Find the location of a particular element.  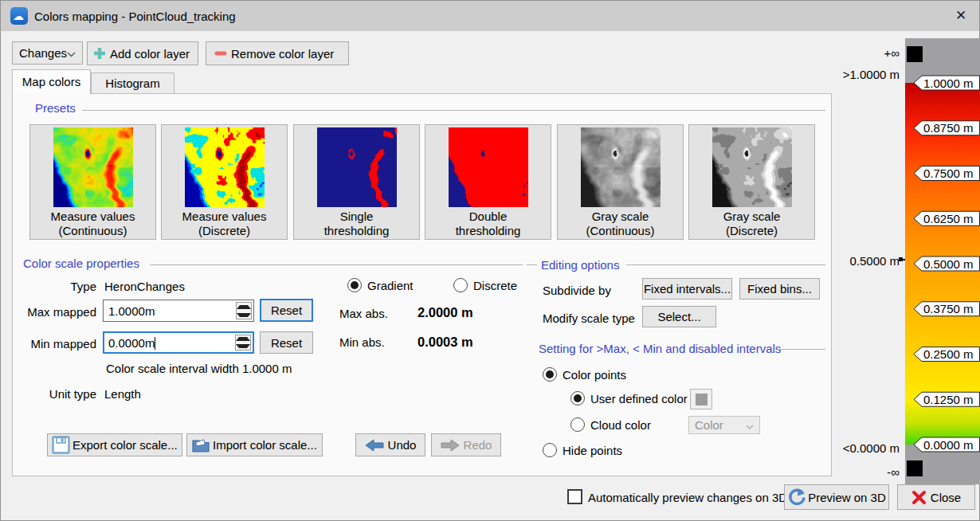

refresh-icon is located at coordinates (797, 497).